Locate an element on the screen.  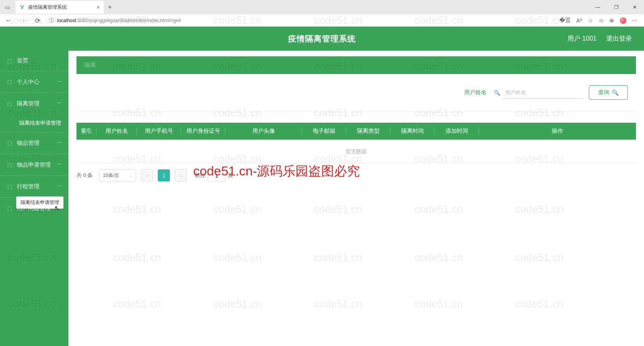
tab-bar: ▭ V 疫情隔离管理系统 × + — ❐ ✕ is located at coordinates (322, 7).